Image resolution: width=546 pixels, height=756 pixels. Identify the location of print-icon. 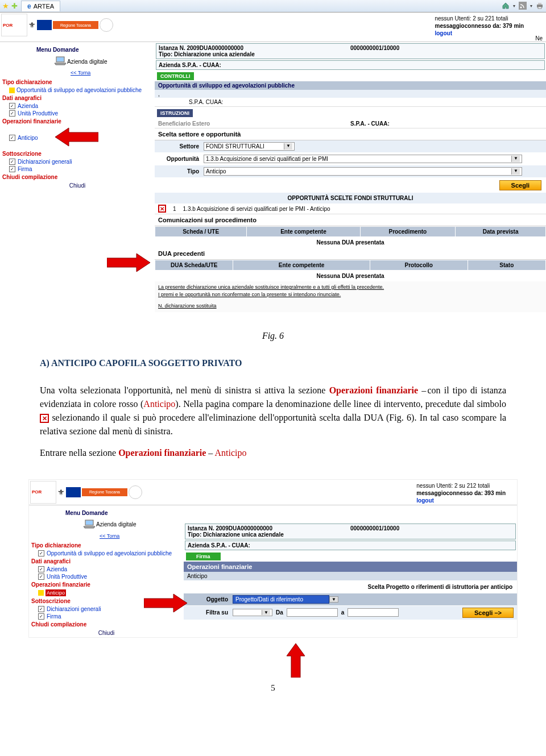
(540, 6).